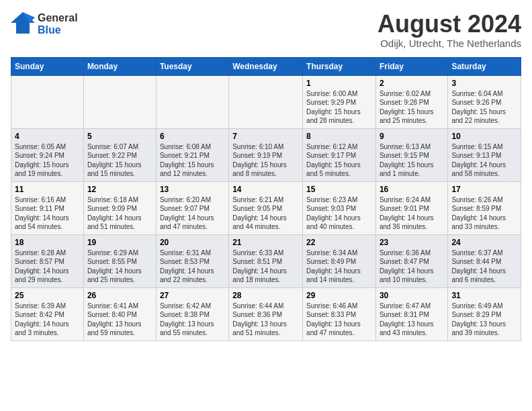  What do you see at coordinates (120, 261) in the screenshot?
I see `calendar-cell: 19Sunrise: 6:29 AM Sunset: 8:55 PM Dayli…` at bounding box center [120, 261].